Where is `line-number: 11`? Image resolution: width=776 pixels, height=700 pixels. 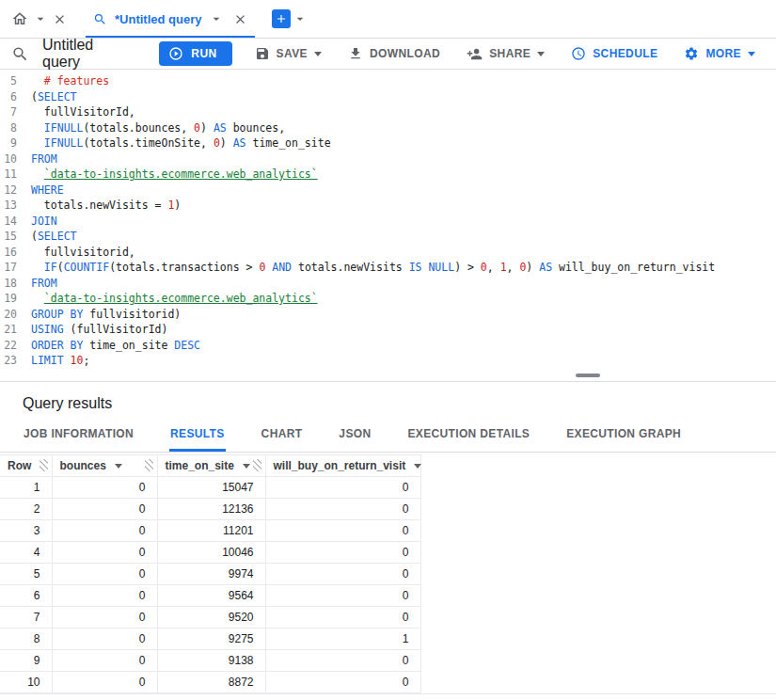
line-number: 11 is located at coordinates (15, 175).